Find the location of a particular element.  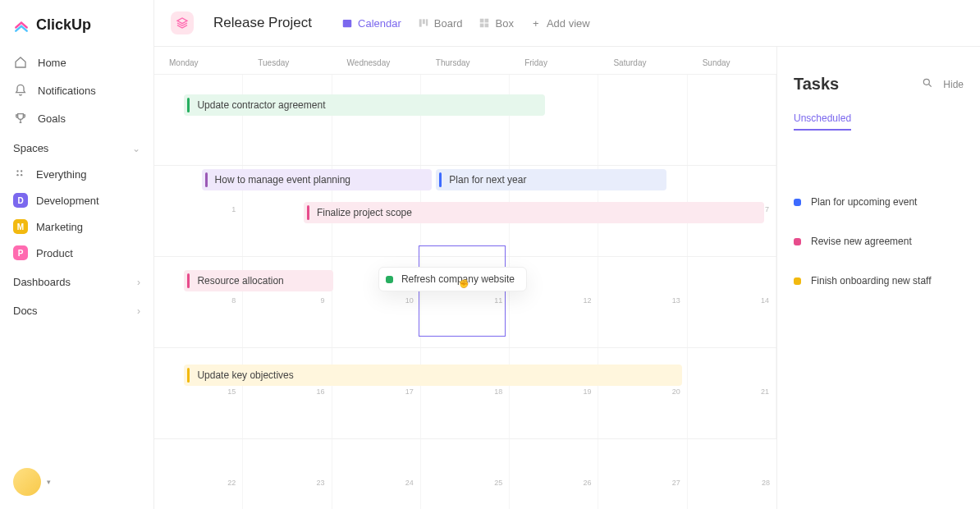

event-update-contractor: Update contractor agreement is located at coordinates (364, 105).